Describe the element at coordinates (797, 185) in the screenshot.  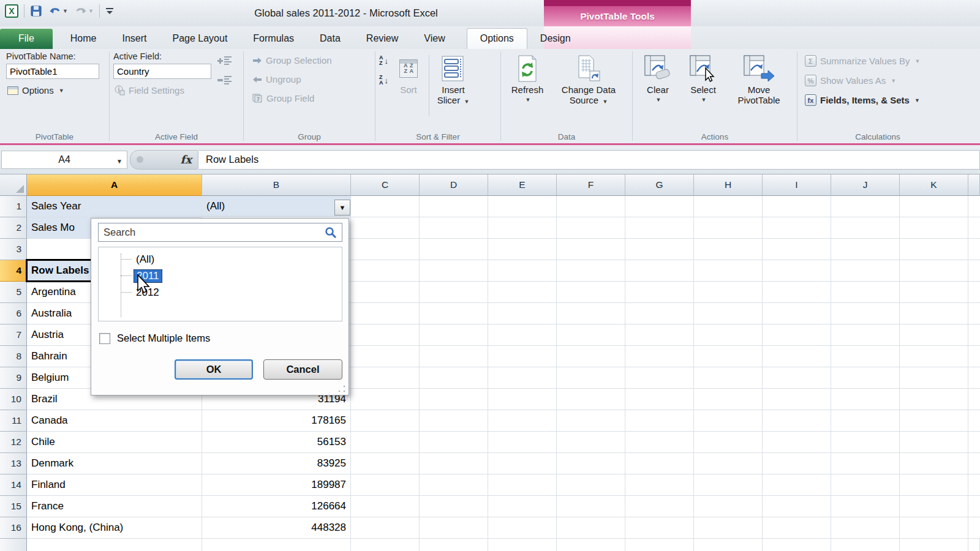
I see `column-header-I: I` at that location.